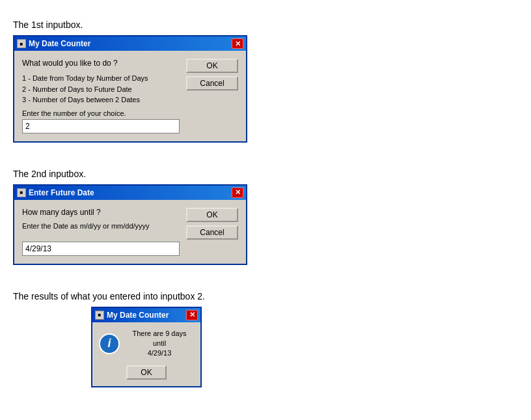 The height and width of the screenshot is (420, 531). I want to click on window-1: ■ My Date Counter ✕ What would you like …, so click(130, 89).